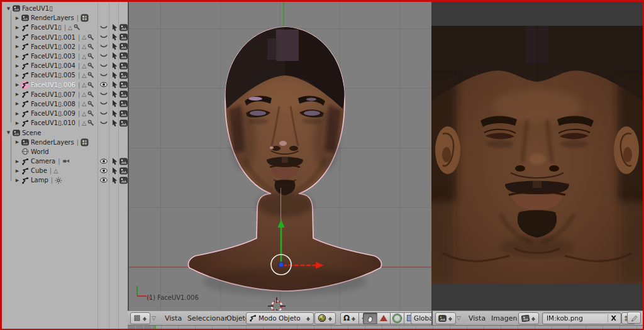  I want to click on outliner-row: World | △, so click(65, 152).